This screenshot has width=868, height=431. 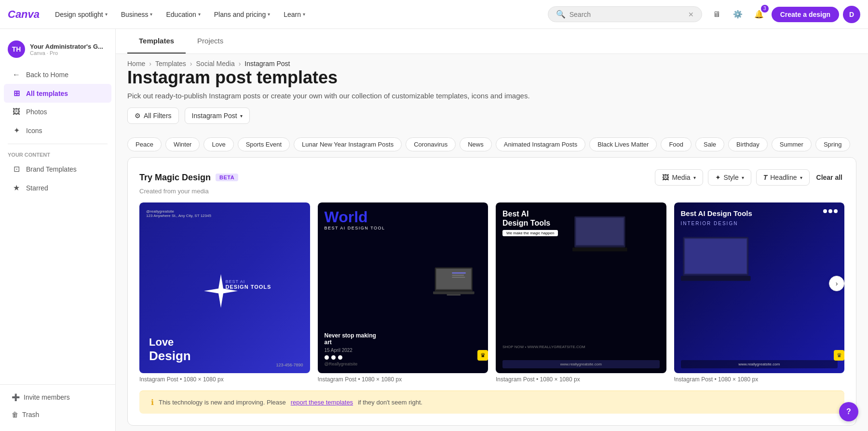 I want to click on breadcrumb-sep-3: ›, so click(x=240, y=64).